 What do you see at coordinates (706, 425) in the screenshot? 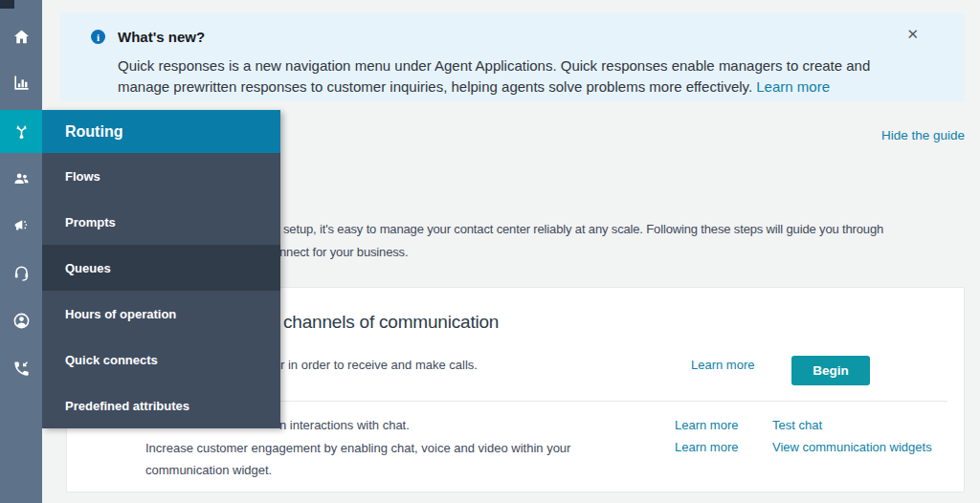
I see `row-chat-learn-more-link: Learn more` at bounding box center [706, 425].